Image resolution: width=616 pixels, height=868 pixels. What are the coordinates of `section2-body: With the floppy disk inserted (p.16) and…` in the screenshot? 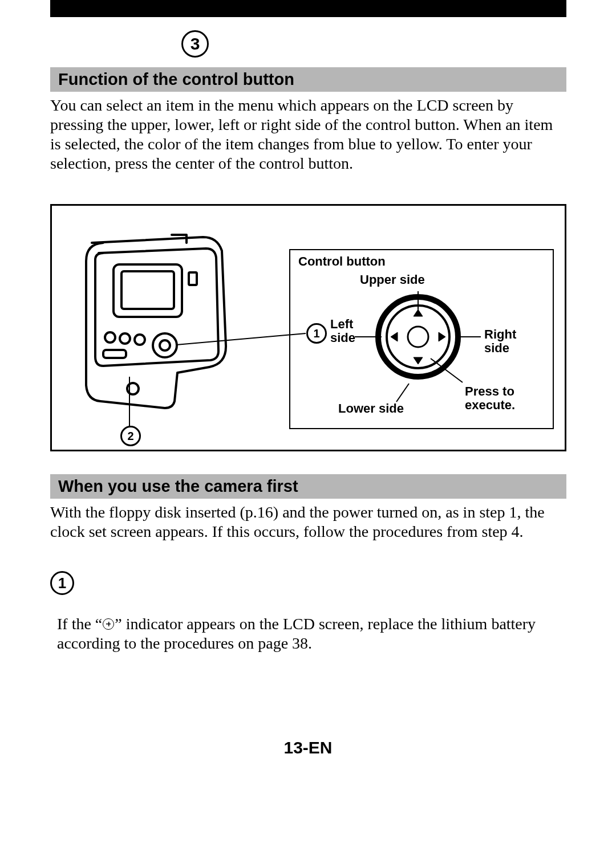 It's located at (308, 522).